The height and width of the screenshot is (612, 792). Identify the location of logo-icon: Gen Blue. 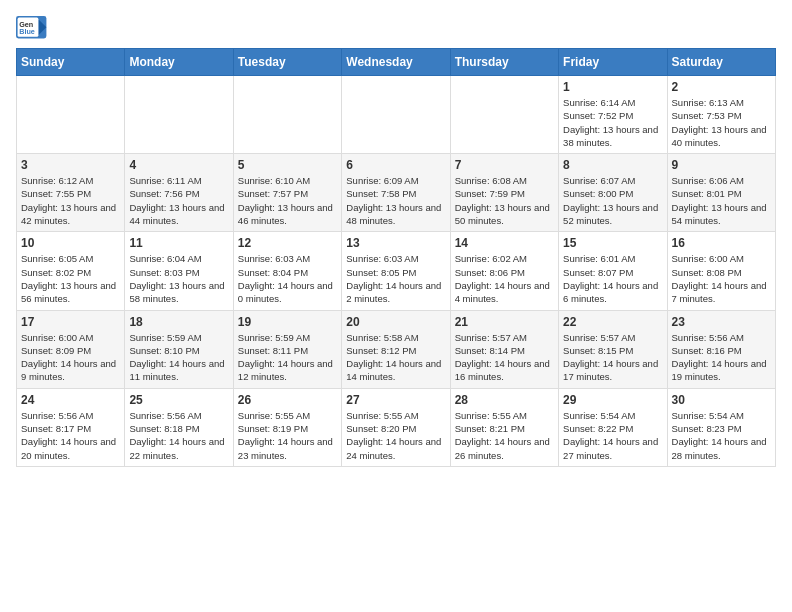
(32, 28).